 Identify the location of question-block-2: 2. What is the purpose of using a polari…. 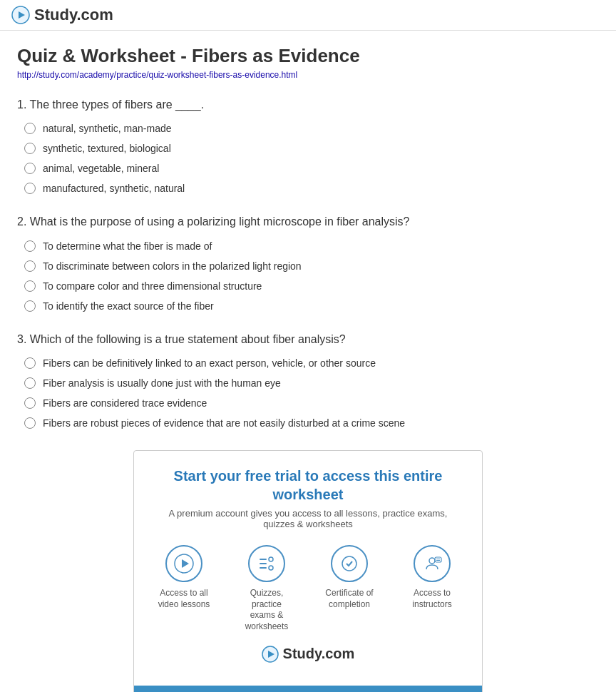
(308, 263).